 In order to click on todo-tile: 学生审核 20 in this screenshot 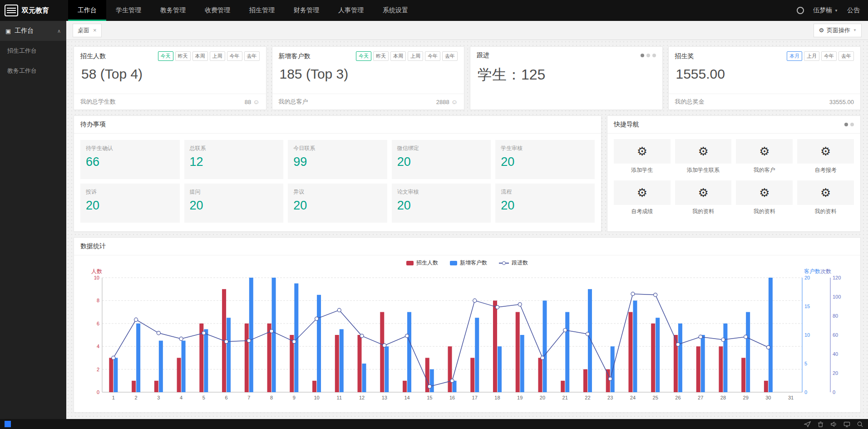, I will do `click(545, 160)`.